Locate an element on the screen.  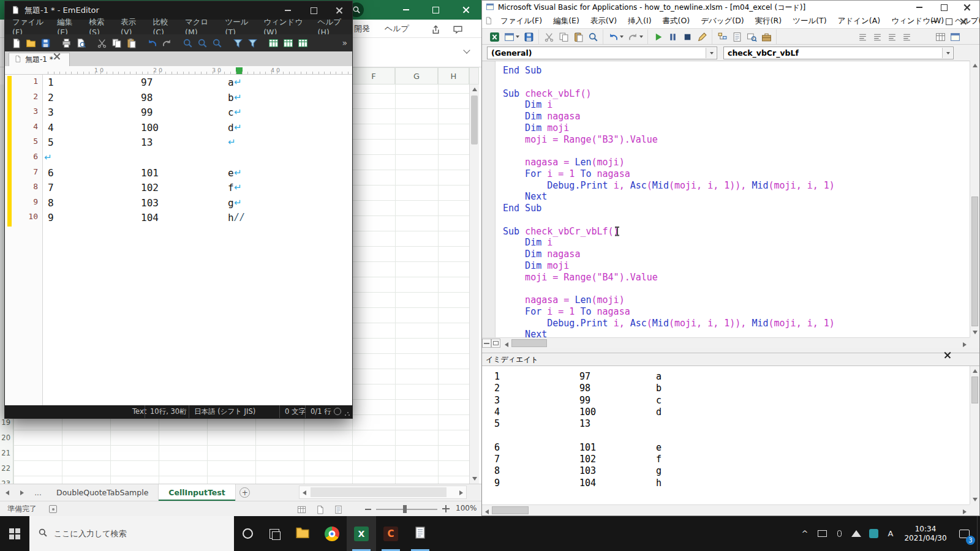
normal-view-icon is located at coordinates (301, 509).